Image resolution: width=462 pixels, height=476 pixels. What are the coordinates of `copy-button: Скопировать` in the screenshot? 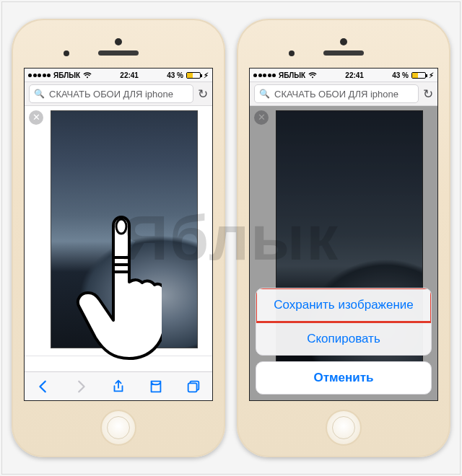 It's located at (344, 338).